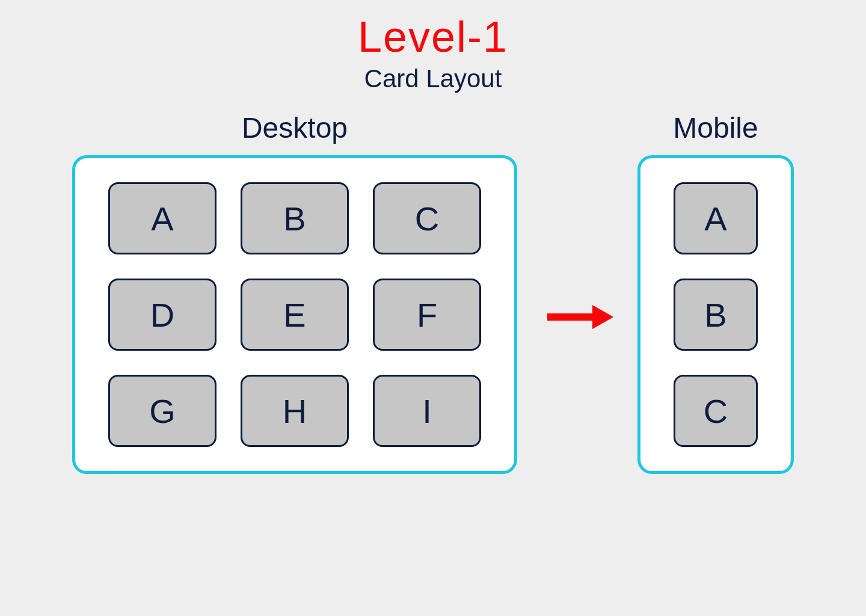  Describe the element at coordinates (433, 53) in the screenshot. I see `header: Level-1 Card Layout` at that location.